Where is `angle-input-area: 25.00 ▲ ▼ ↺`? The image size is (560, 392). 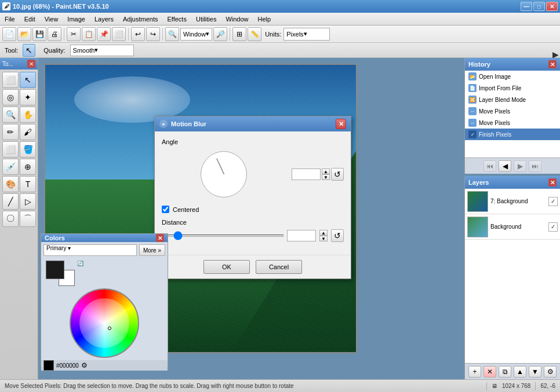 angle-input-area: 25.00 ▲ ▼ ↺ is located at coordinates (318, 174).